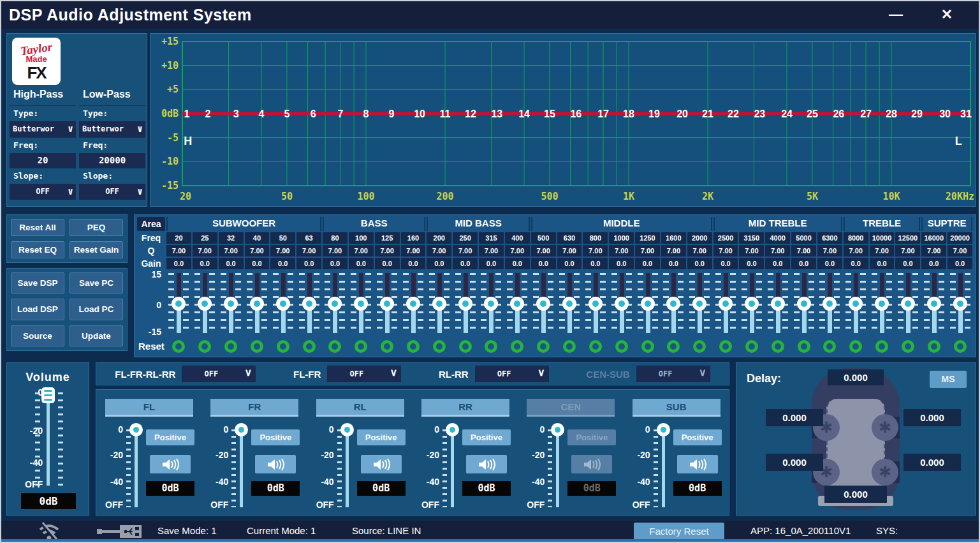 The height and width of the screenshot is (543, 980). What do you see at coordinates (465, 408) in the screenshot?
I see `channel-name-button: RR` at bounding box center [465, 408].